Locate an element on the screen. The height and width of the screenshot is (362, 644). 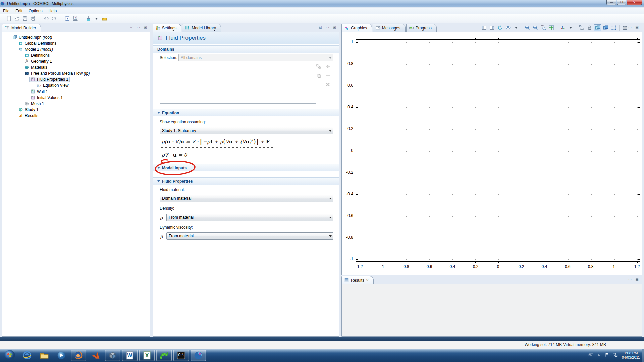
menu-edit: Edit is located at coordinates (19, 11).